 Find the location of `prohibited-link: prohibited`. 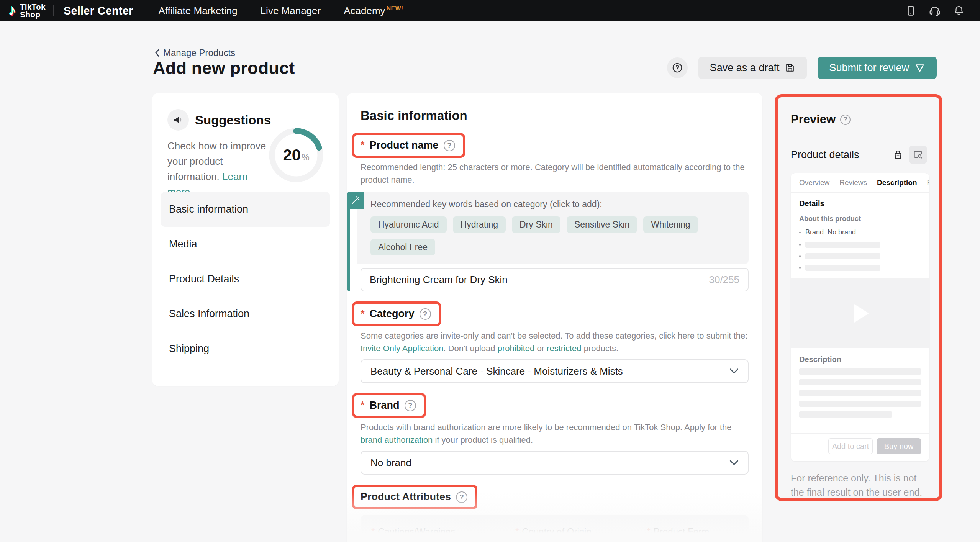

prohibited-link: prohibited is located at coordinates (516, 349).